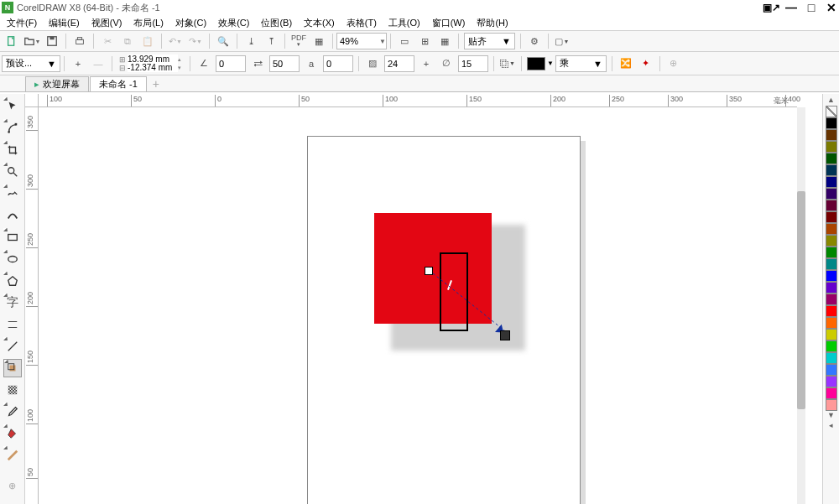  I want to click on fill-tool, so click(13, 434).